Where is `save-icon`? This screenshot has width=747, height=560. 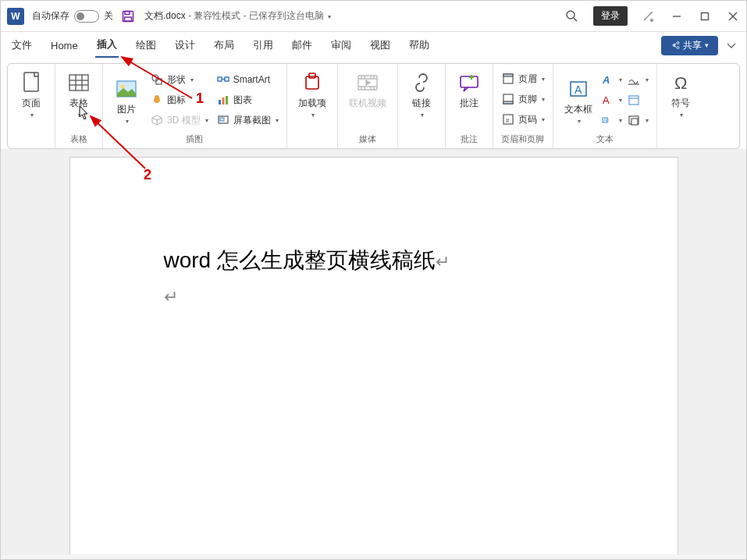 save-icon is located at coordinates (128, 16).